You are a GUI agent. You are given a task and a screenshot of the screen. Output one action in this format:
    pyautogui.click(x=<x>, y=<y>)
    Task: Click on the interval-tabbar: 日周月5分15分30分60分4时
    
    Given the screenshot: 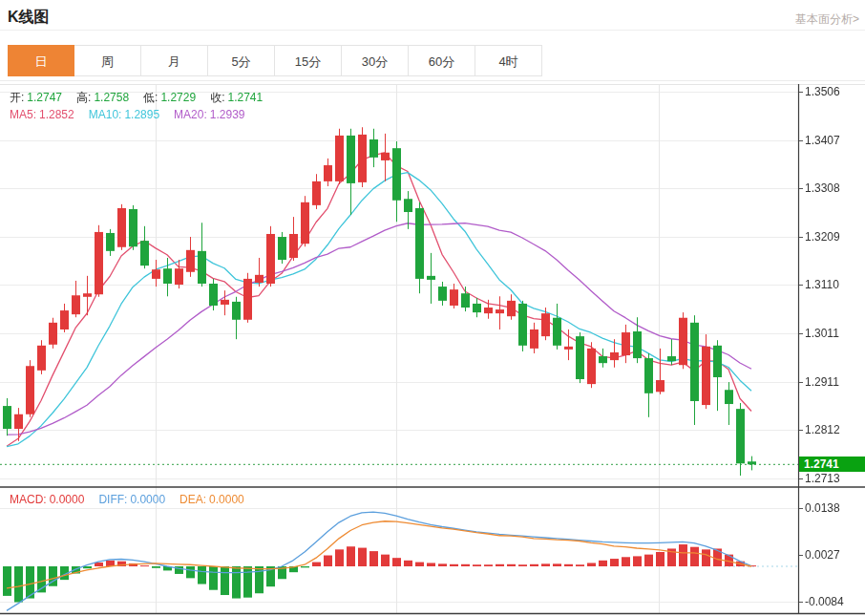 What is the action you would take?
    pyautogui.click(x=275, y=61)
    